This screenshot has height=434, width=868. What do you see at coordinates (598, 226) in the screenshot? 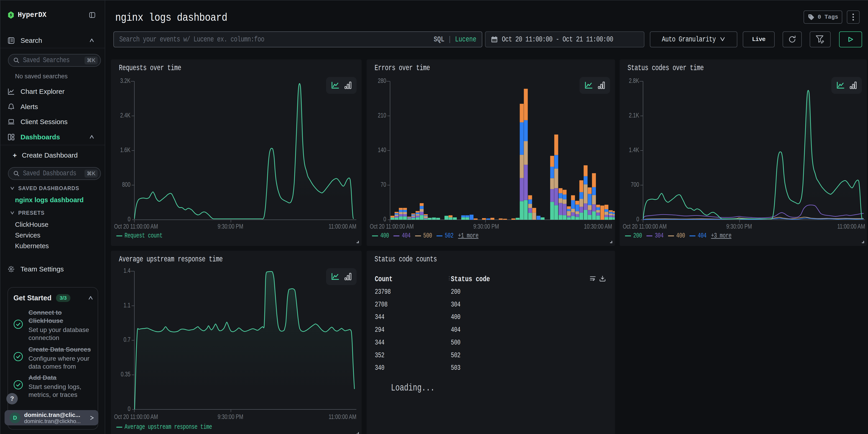
I see `svg-text: 10:30:00 AM` at bounding box center [598, 226].